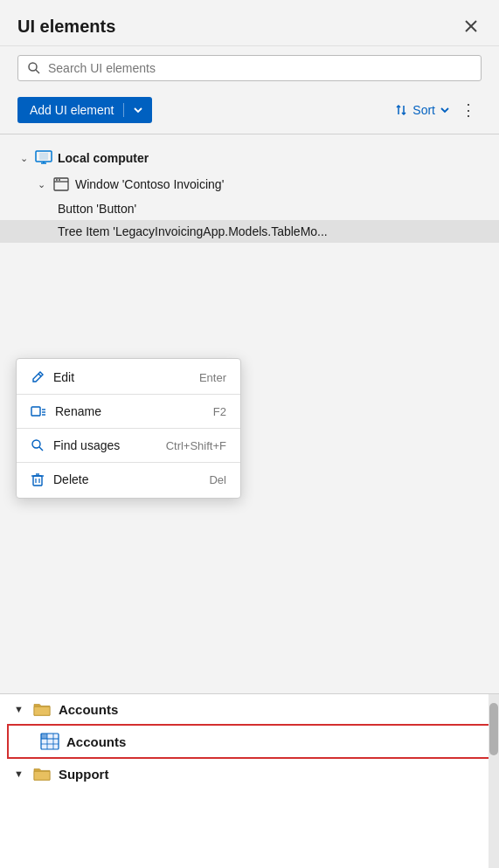 This screenshot has height=868, width=499. I want to click on ctx-find-left: Find usages, so click(75, 445).